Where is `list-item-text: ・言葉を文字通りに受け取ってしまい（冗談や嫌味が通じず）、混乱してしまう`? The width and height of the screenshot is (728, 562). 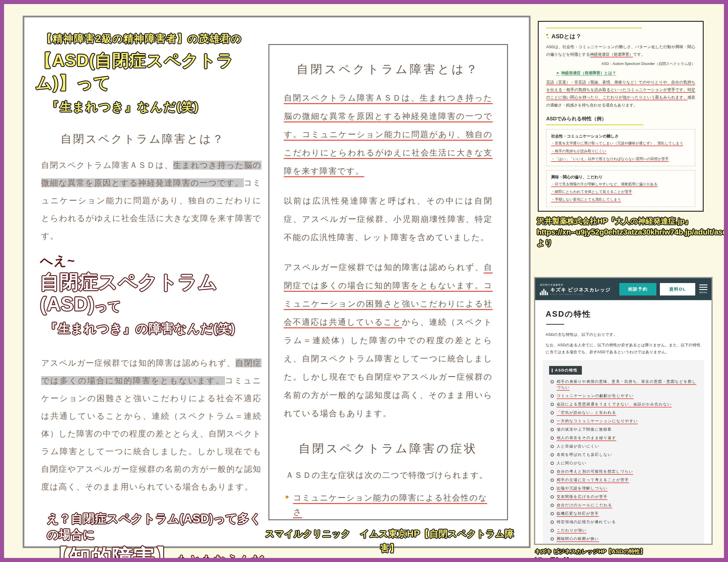
list-item-text: ・言葉を文字通りに受け取ってしまい（冗談や嫌味が通じず）、混乱してしまう is located at coordinates (617, 143).